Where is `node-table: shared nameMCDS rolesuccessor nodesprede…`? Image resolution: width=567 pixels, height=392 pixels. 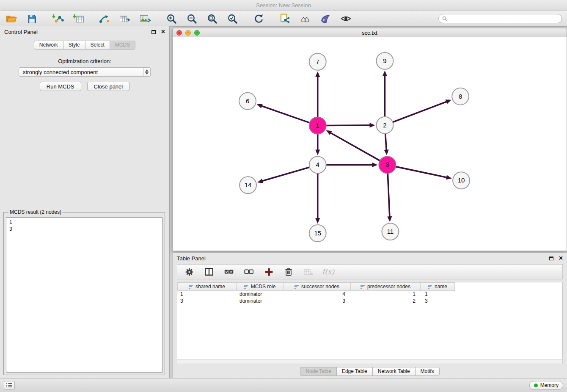
node-table: shared nameMCDS rolesuccessor nodesprede… is located at coordinates (370, 321).